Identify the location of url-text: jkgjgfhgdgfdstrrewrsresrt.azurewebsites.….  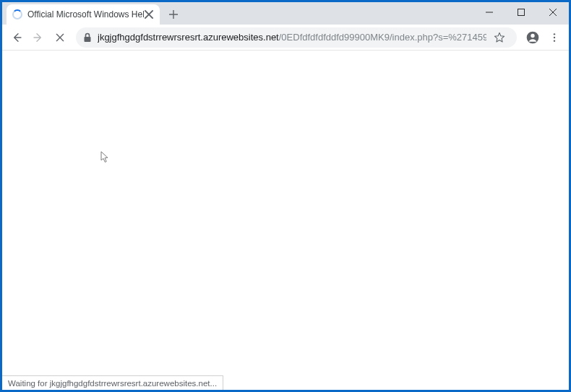
(292, 38).